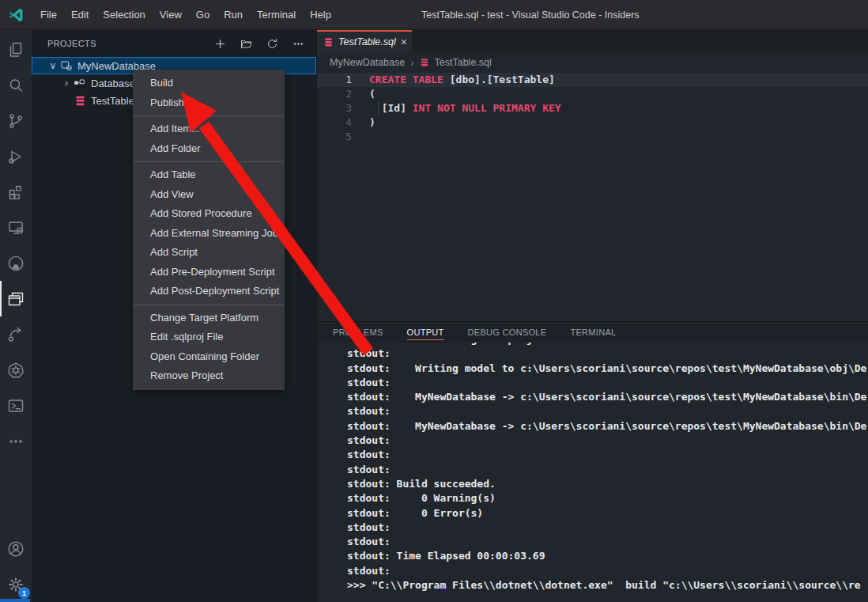  I want to click on menu-file: File, so click(49, 14).